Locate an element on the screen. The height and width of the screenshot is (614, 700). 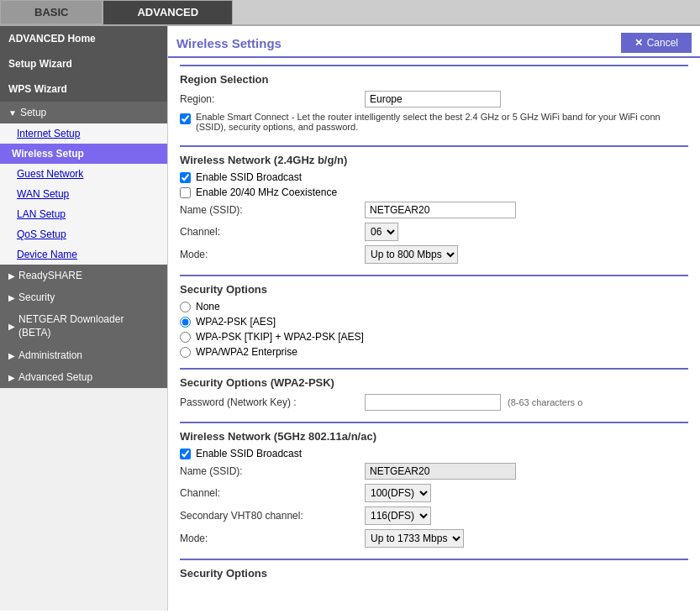
sidebar-item-guest-network: Guest Network is located at coordinates (84, 174).